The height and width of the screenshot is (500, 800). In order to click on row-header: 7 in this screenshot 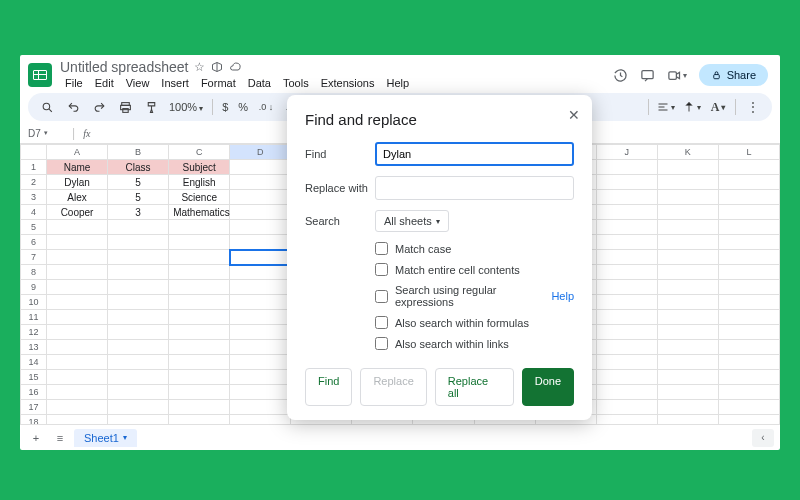, I will do `click(34, 258)`.